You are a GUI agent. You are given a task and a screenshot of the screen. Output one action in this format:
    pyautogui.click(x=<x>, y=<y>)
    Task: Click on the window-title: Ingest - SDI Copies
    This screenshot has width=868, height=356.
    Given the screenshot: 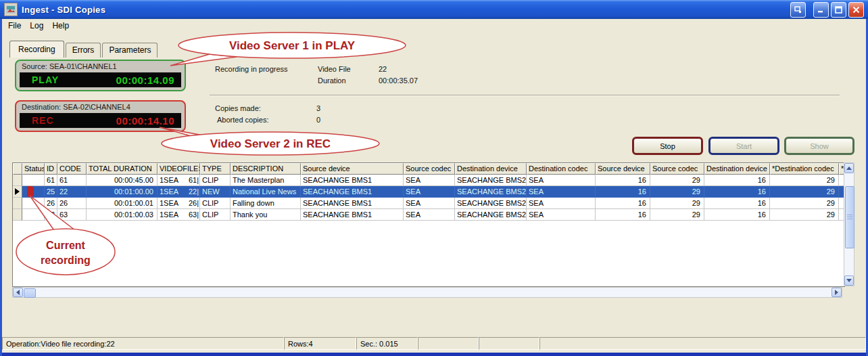 What is the action you would take?
    pyautogui.click(x=64, y=9)
    